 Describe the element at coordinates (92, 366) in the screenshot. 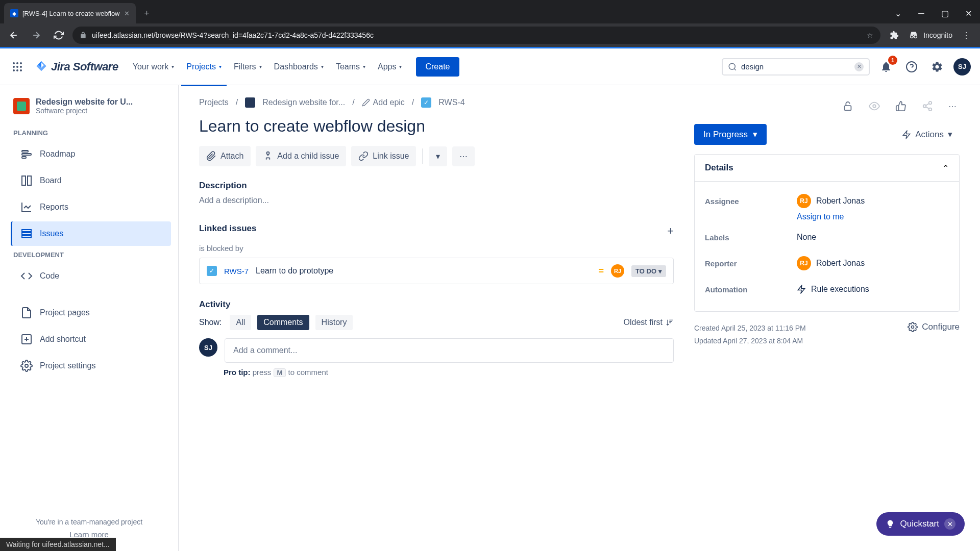

I see `sidebar-item-project-settings: Project settings` at that location.